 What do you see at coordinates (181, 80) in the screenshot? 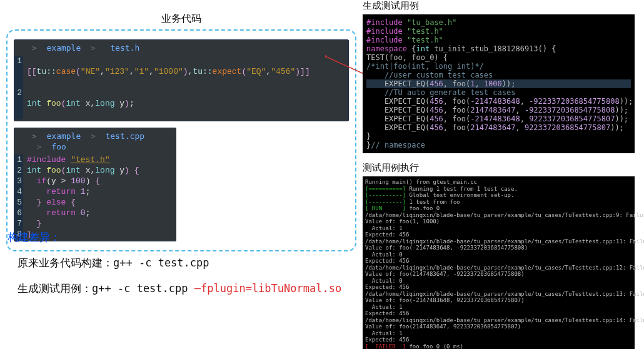
I see `code-block-test-h: > example > test.h 1 [[tu::case("NE","12…` at bounding box center [181, 80].